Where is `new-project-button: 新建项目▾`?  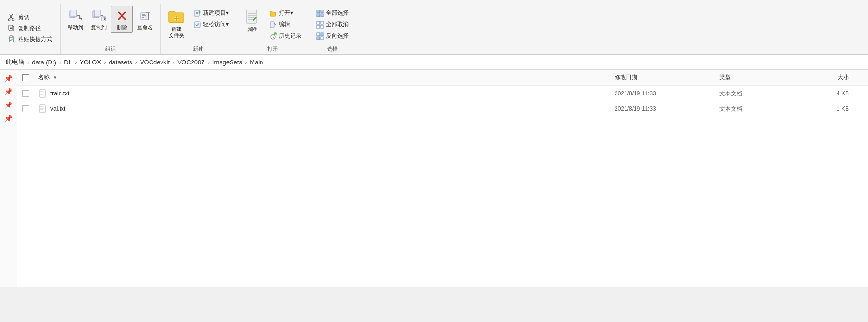 new-project-button: 新建项目▾ is located at coordinates (211, 13).